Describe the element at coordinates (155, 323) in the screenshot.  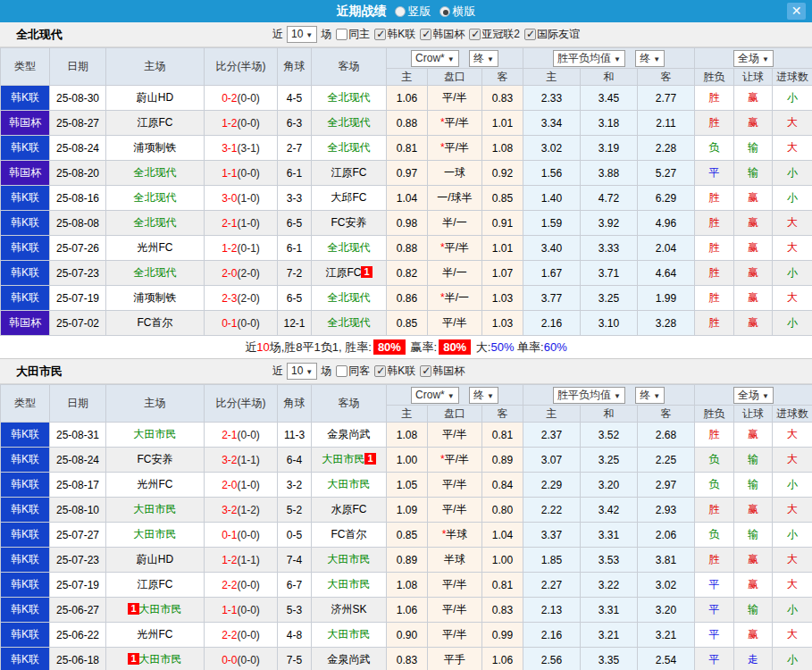
I see `home-team-cell: FC首尔` at that location.